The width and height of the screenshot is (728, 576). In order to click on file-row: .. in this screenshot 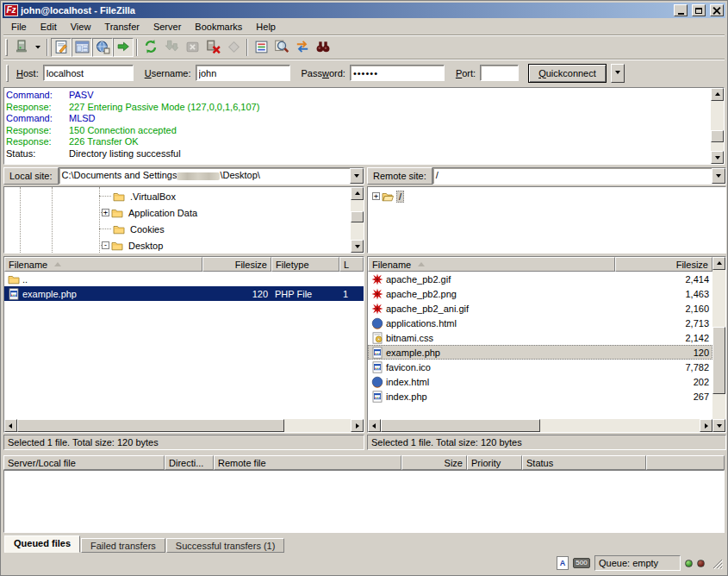, I will do `click(184, 279)`.